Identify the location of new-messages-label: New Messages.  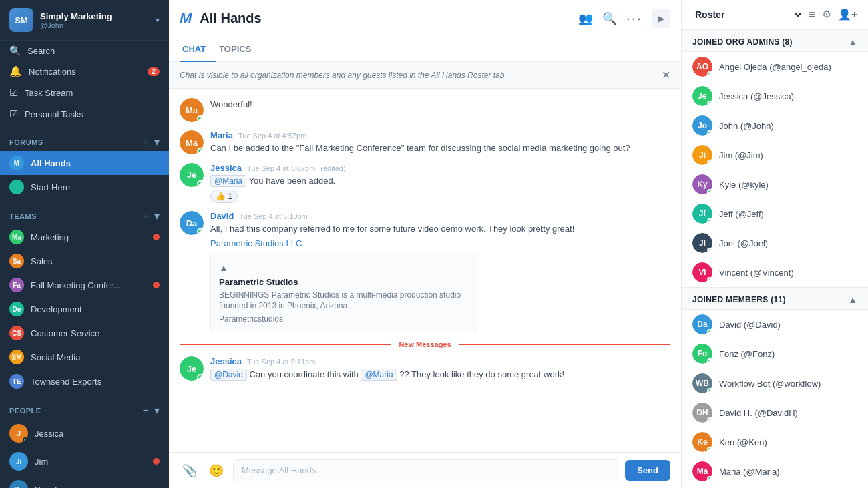
(425, 344).